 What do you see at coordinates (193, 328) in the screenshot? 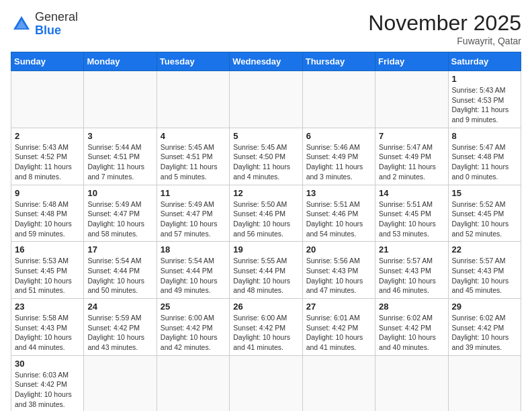
I see `calendar-cell: 25Sunrise: 6:00 AM Sunset: 4:42 PM Dayli…` at bounding box center [193, 328].